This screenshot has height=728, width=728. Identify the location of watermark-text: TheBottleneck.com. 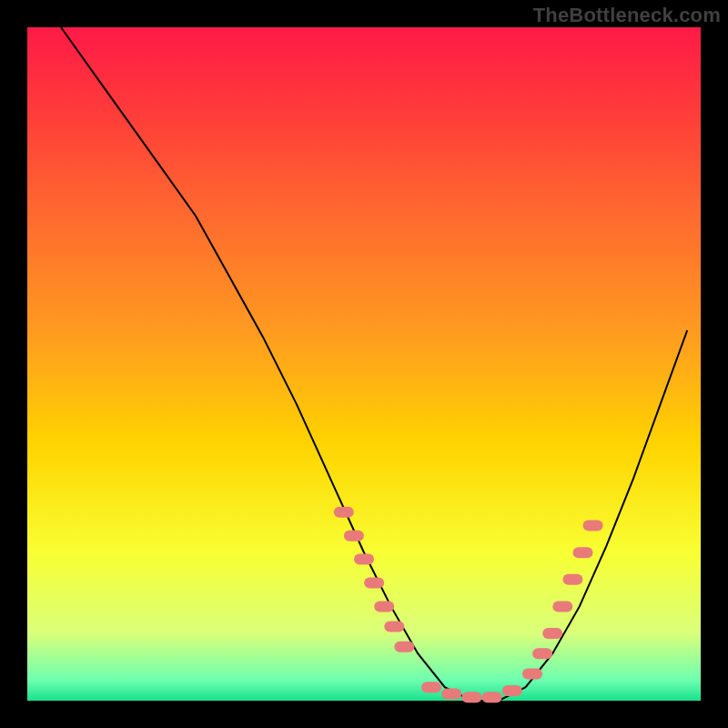
(627, 15).